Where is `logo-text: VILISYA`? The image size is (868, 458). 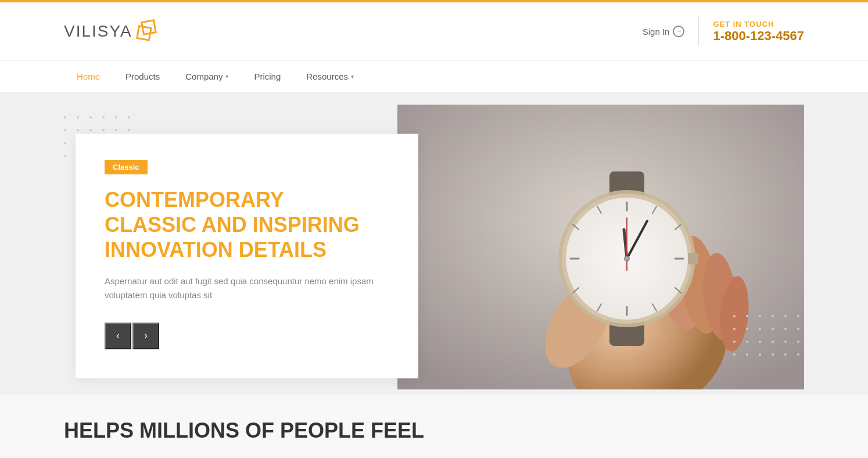 logo-text: VILISYA is located at coordinates (98, 31).